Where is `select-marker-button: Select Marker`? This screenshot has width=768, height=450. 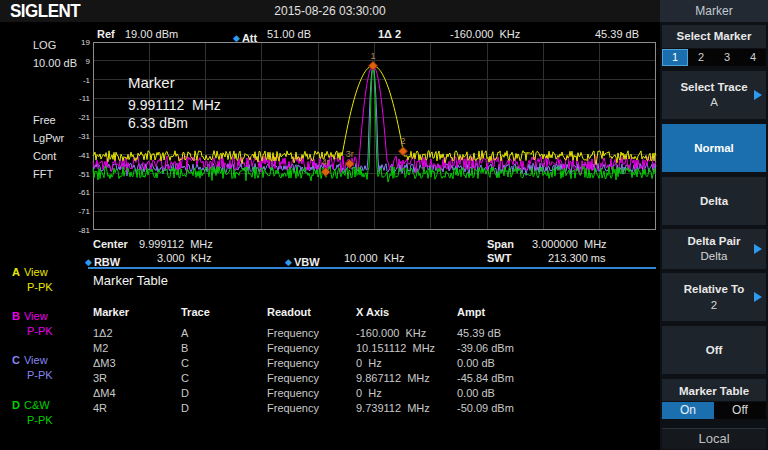
select-marker-button: Select Marker is located at coordinates (714, 36).